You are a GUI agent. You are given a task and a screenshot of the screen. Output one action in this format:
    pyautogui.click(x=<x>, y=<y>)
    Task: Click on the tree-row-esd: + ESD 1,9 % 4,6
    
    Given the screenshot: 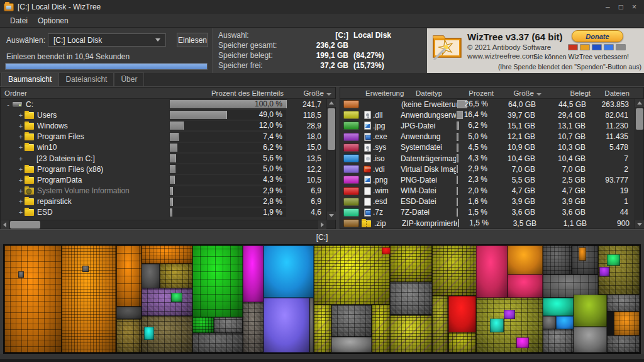 What is the action you would take?
    pyautogui.click(x=164, y=213)
    